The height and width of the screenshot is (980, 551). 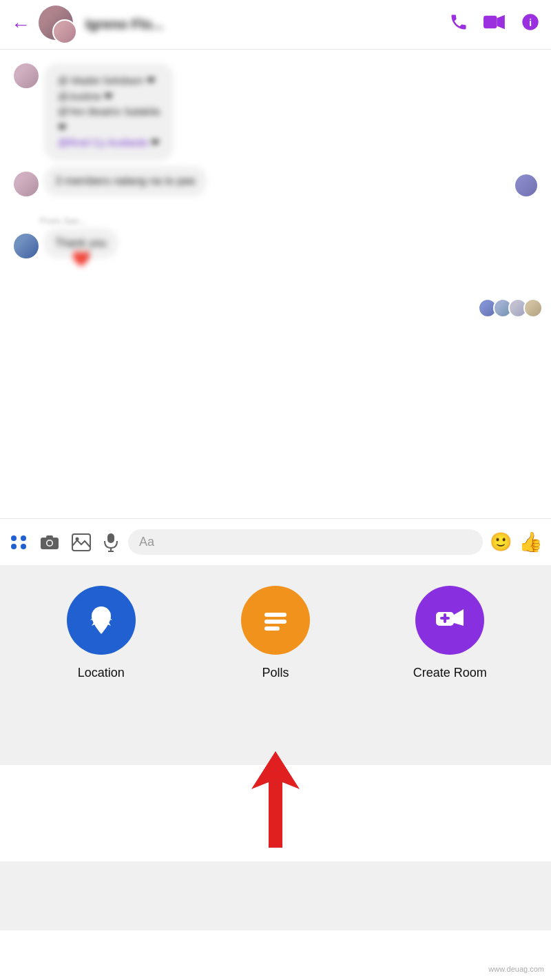 I want to click on svg-text: i, so click(x=530, y=22).